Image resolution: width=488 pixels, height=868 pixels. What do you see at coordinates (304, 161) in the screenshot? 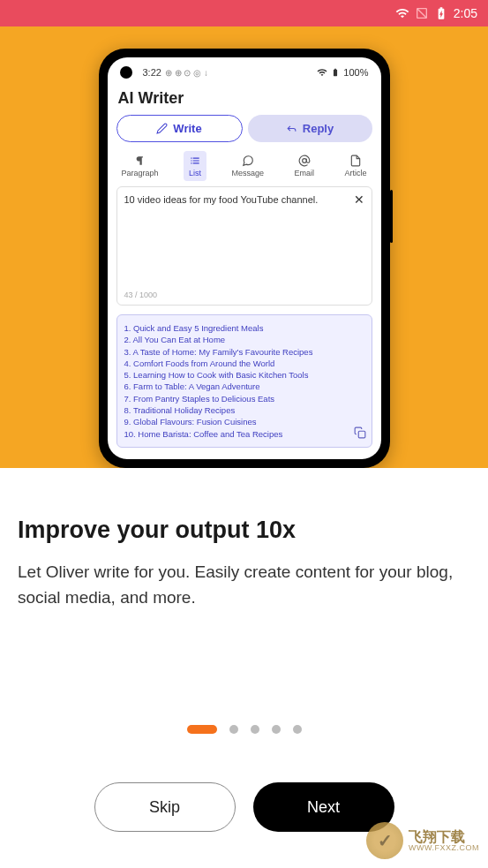
I see `at-icon` at bounding box center [304, 161].